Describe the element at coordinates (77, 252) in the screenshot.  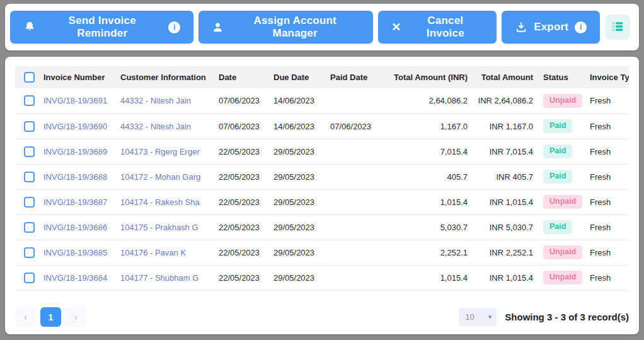
I see `invoice-number-link: INVG/18-19/3685` at that location.